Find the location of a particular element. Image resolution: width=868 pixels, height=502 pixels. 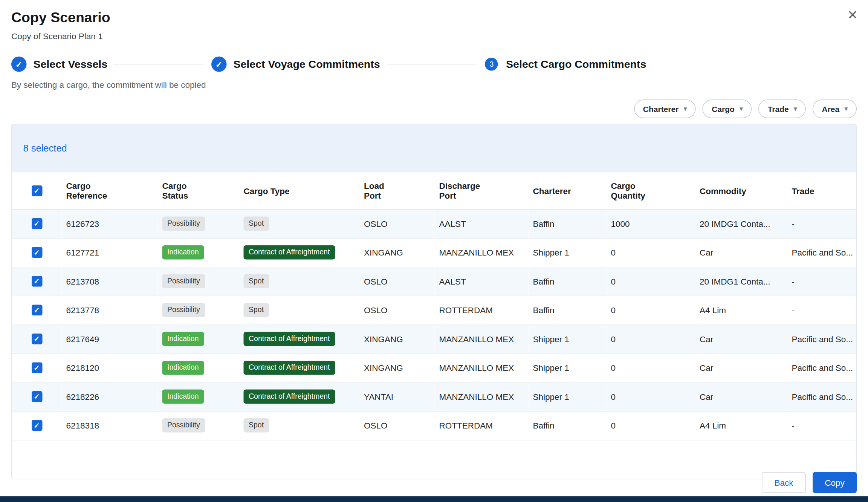

back-button: Back is located at coordinates (784, 483).